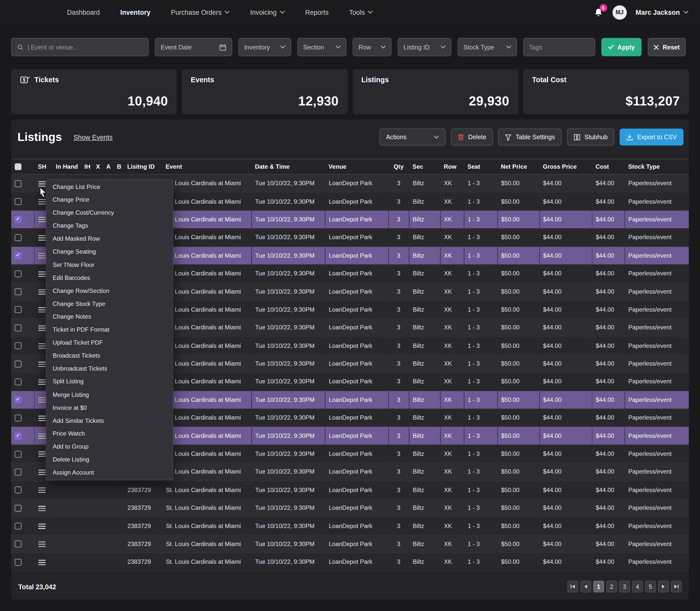 This screenshot has width=700, height=611. I want to click on event-date-picker: Event Date, so click(194, 47).